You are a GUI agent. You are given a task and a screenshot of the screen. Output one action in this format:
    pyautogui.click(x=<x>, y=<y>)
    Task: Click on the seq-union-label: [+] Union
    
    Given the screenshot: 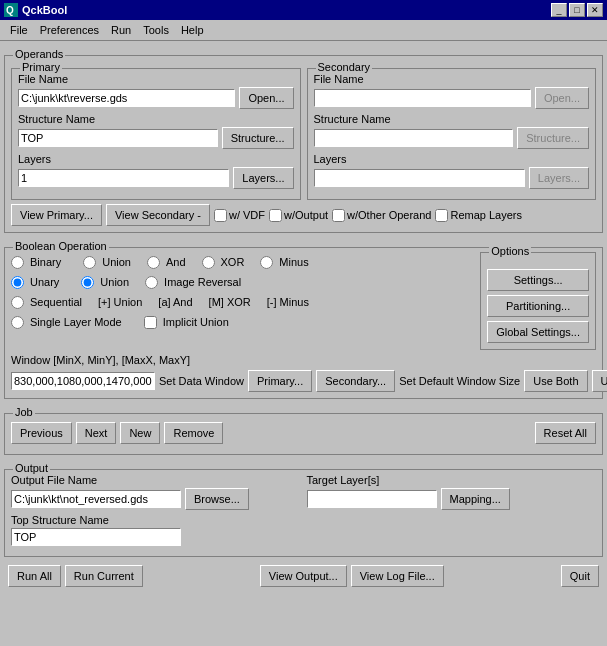 What is the action you would take?
    pyautogui.click(x=120, y=302)
    